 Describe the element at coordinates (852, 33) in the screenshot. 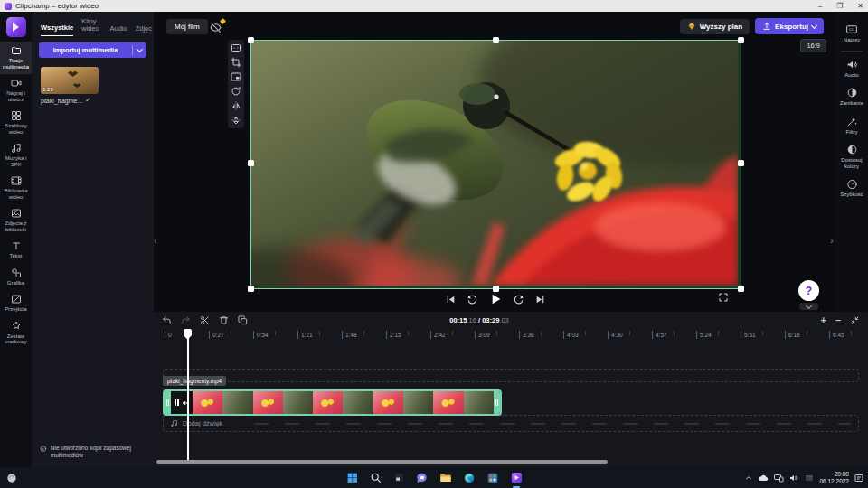

I see `rail-item-captions: CC Napisy` at that location.